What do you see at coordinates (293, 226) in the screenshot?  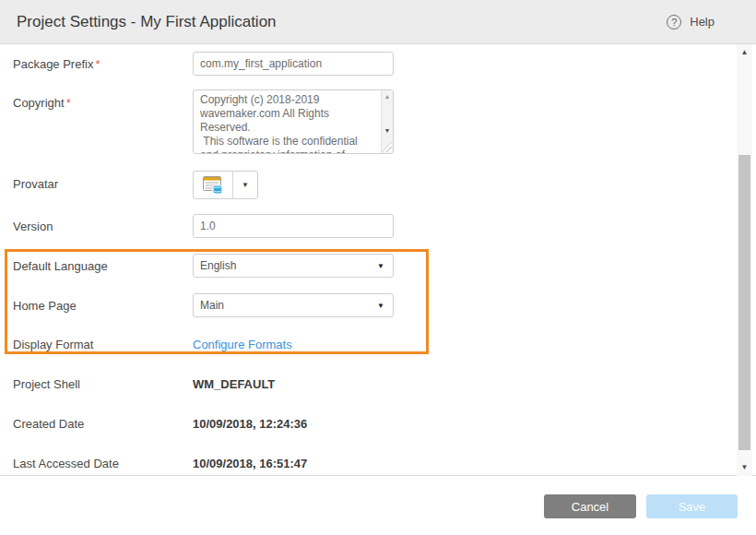 I see `version-input` at bounding box center [293, 226].